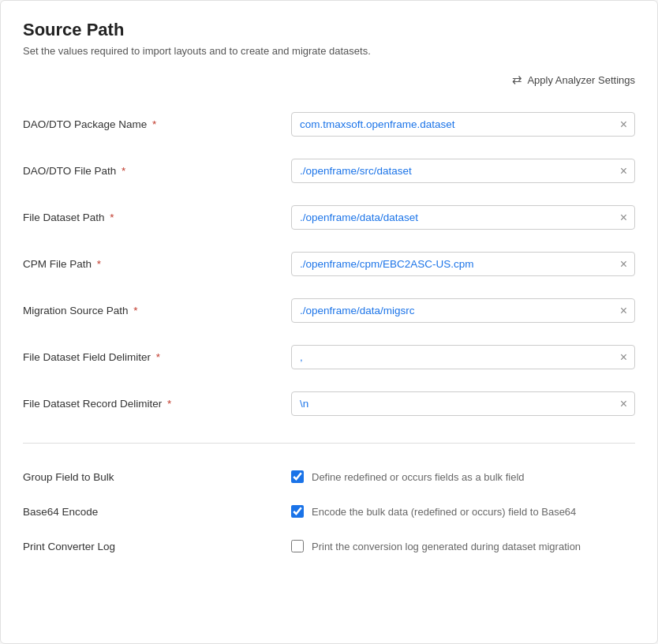 Image resolution: width=658 pixels, height=644 pixels. Describe the element at coordinates (329, 511) in the screenshot. I see `checkbox-row-base64-encode: Base64 EncodeEncode the bulk data (redef…` at that location.